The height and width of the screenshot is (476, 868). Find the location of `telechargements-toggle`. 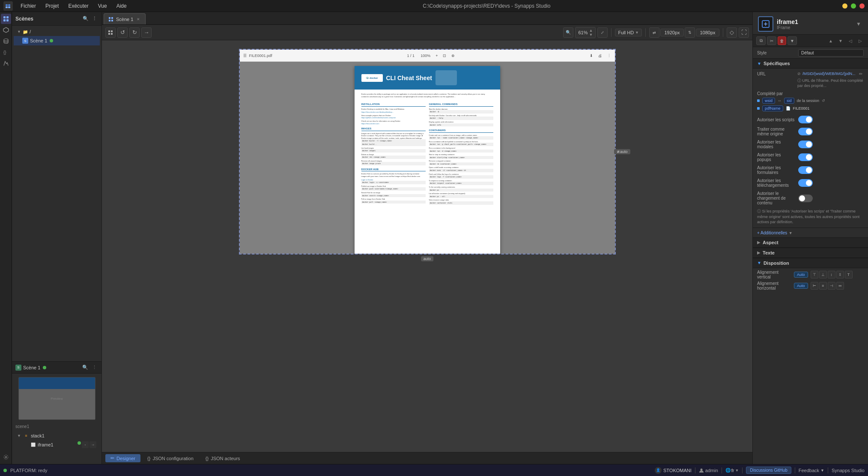

telechargements-toggle is located at coordinates (805, 183).